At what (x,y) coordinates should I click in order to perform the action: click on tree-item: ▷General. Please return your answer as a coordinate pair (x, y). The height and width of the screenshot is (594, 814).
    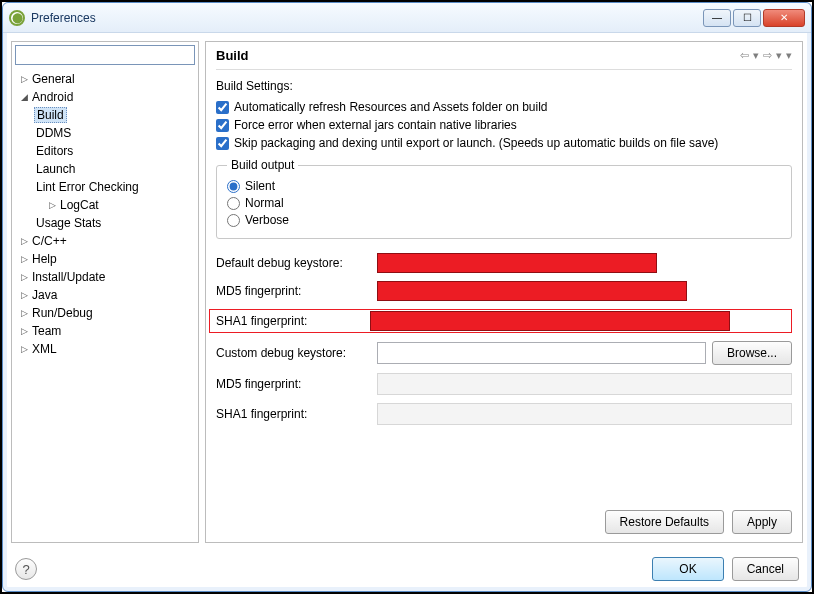
    Looking at the image, I should click on (105, 79).